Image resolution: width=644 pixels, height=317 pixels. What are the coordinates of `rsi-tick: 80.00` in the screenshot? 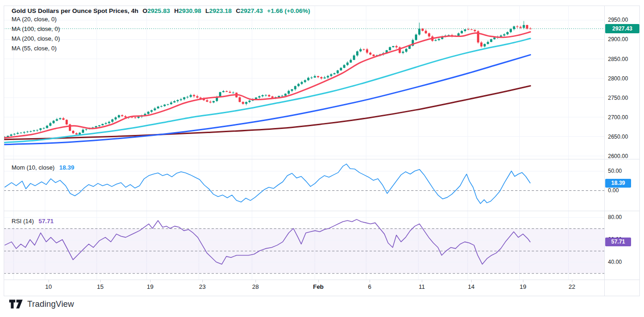 It's located at (615, 217).